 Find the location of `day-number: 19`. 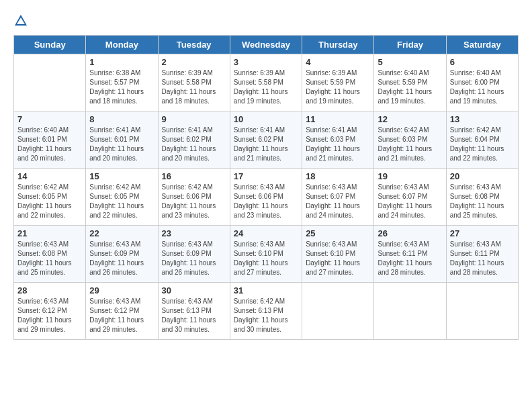

day-number: 19 is located at coordinates (410, 176).